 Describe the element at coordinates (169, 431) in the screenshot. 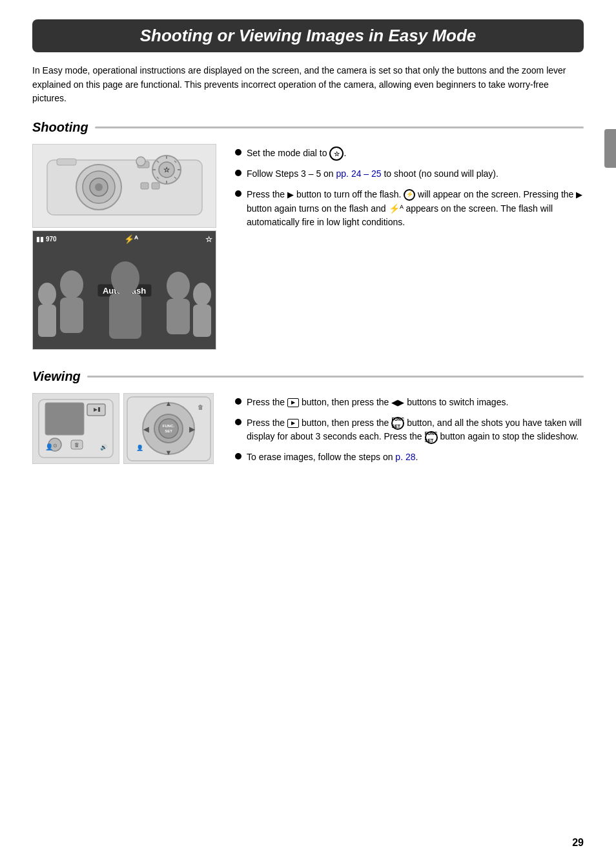

I see `svg-text: SET` at that location.